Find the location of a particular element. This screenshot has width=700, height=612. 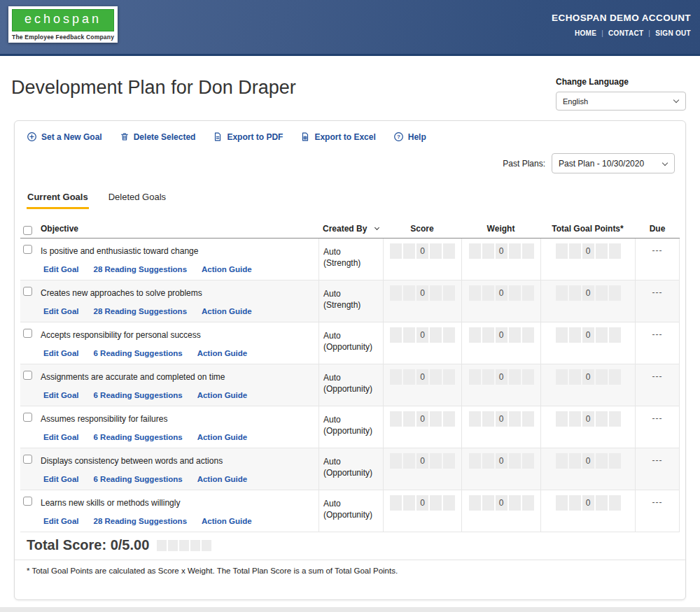

table-header-row: Objective Created By Score Weight Total … is located at coordinates (350, 229).